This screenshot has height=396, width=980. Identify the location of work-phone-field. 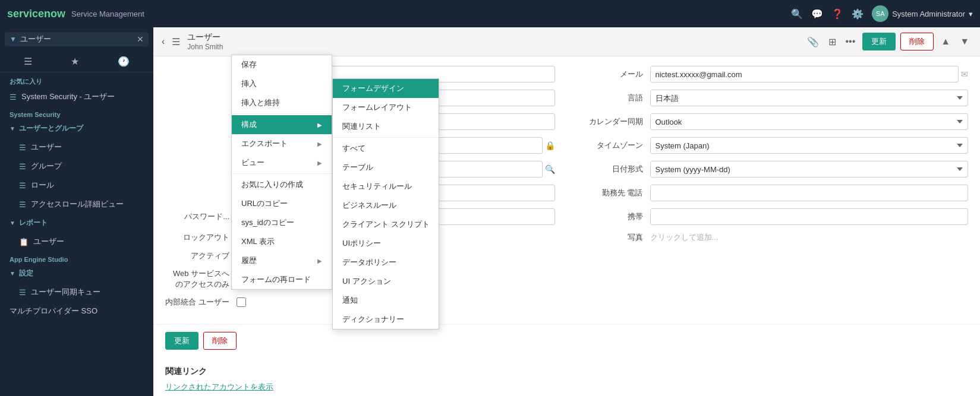
(809, 193).